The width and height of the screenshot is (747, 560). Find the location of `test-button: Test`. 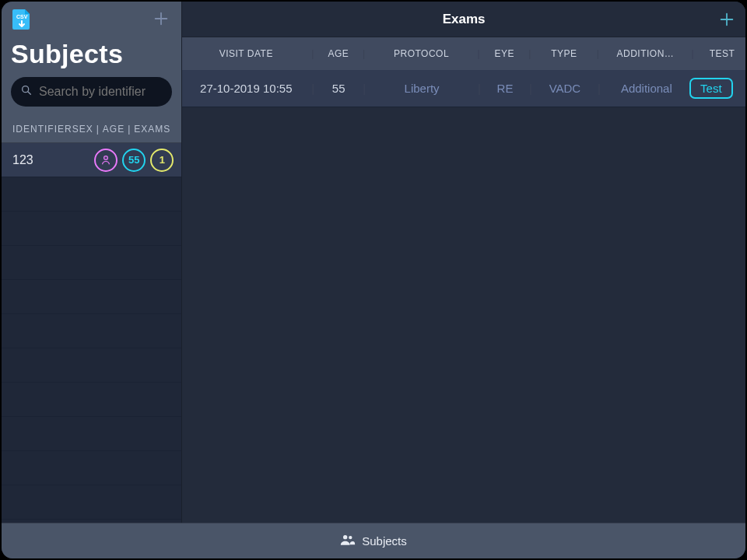

test-button: Test is located at coordinates (711, 89).